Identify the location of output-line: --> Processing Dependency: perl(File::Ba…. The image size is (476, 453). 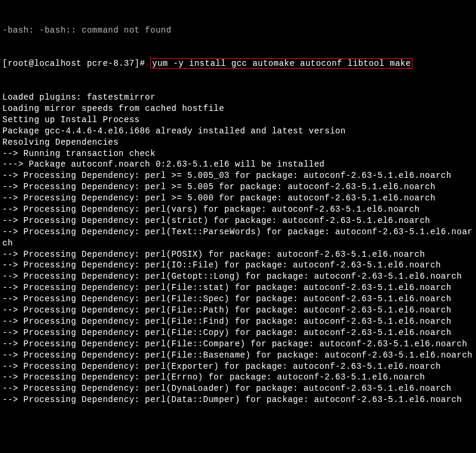
(238, 356).